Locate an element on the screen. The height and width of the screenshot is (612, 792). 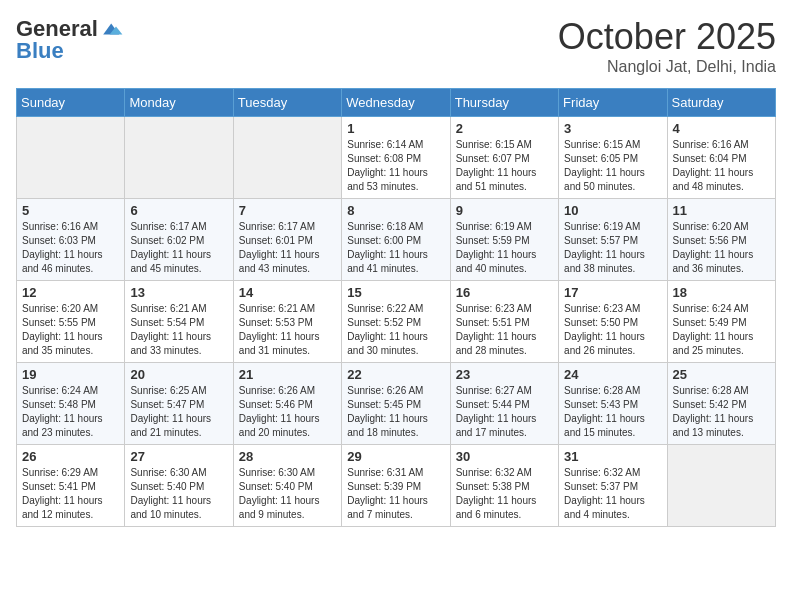
day-cell: 16Sunrise: 6:23 AM Sunset: 5:51 PM Dayli… is located at coordinates (504, 322).